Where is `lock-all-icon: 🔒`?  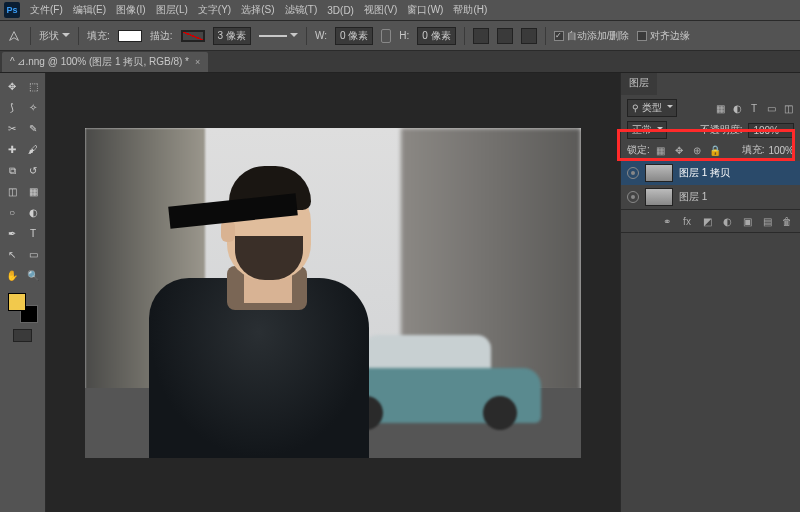
lock-all-icon: 🔒 is located at coordinates (715, 150).